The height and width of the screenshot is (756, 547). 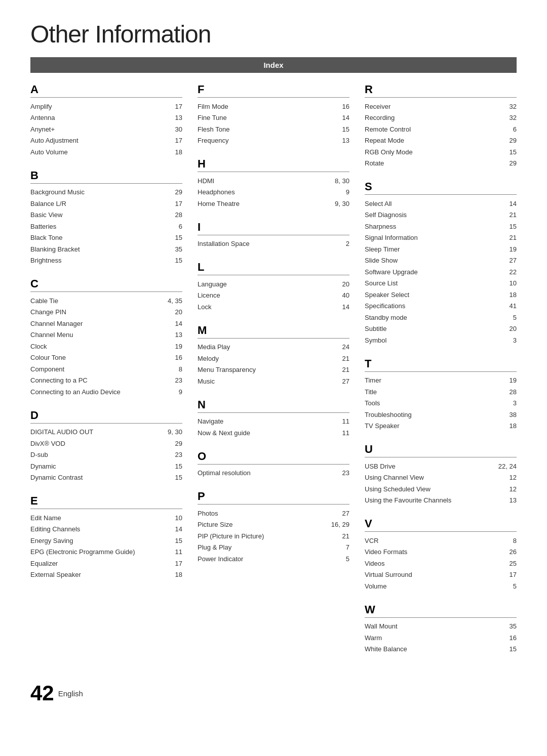 I want to click on index-row: Troubleshooting38, so click(x=441, y=415).